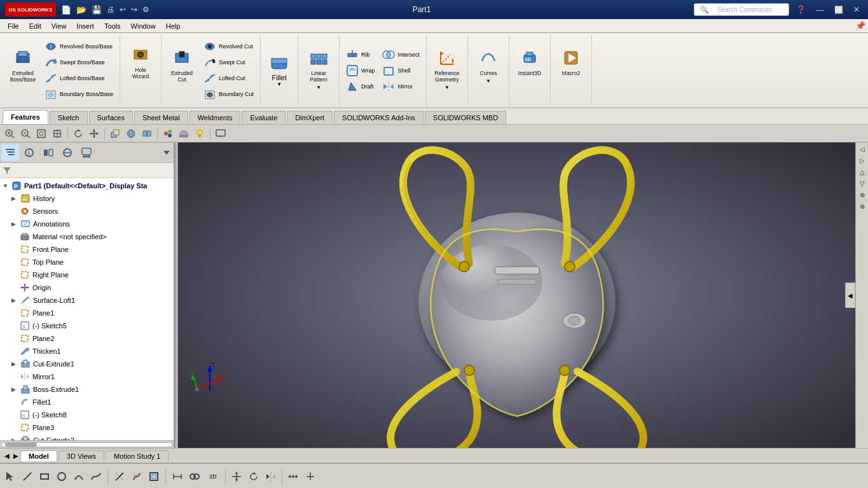  Describe the element at coordinates (48, 153) in the screenshot. I see `lp-tab-config-manager` at that location.